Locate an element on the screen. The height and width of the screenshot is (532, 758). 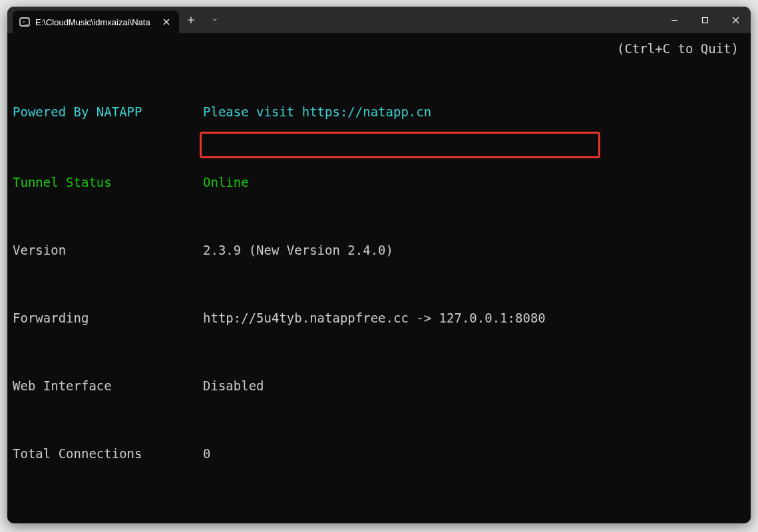
value-web-interface: Disabled is located at coordinates (234, 386).